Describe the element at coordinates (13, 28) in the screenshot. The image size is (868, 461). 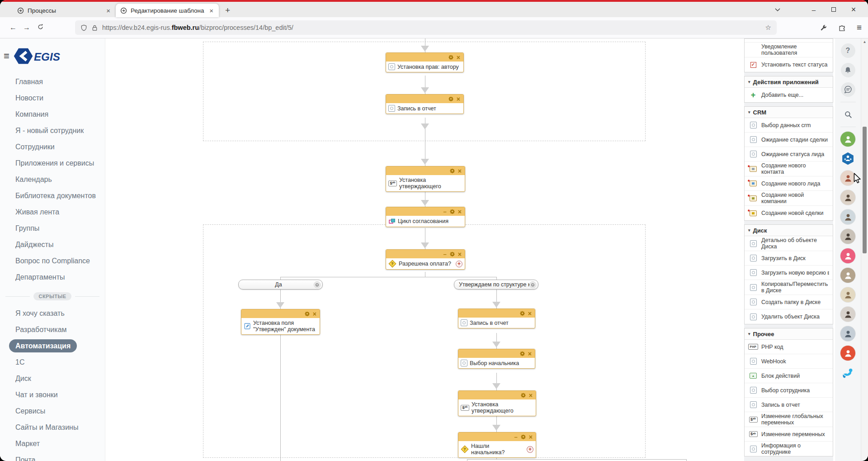
I see `back-button: ←` at that location.